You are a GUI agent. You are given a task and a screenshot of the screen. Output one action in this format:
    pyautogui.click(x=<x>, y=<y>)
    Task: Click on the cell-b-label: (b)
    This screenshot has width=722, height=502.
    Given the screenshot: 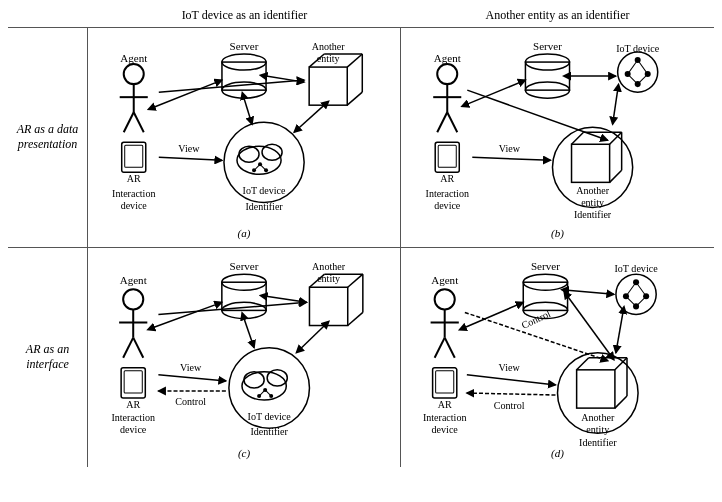 What is the action you would take?
    pyautogui.click(x=558, y=233)
    